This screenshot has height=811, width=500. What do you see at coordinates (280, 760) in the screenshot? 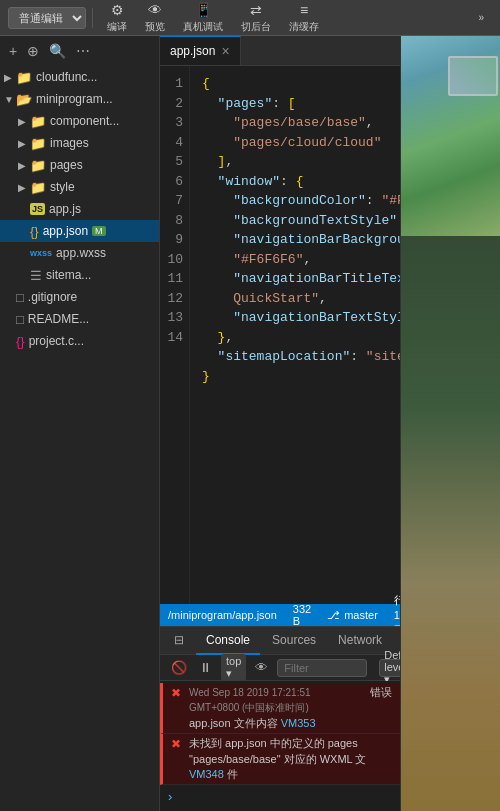
I see `console-error-msg-2: ✖ 未找到 app.json 中的定义的 pages "pages/base/b…` at bounding box center [280, 760].